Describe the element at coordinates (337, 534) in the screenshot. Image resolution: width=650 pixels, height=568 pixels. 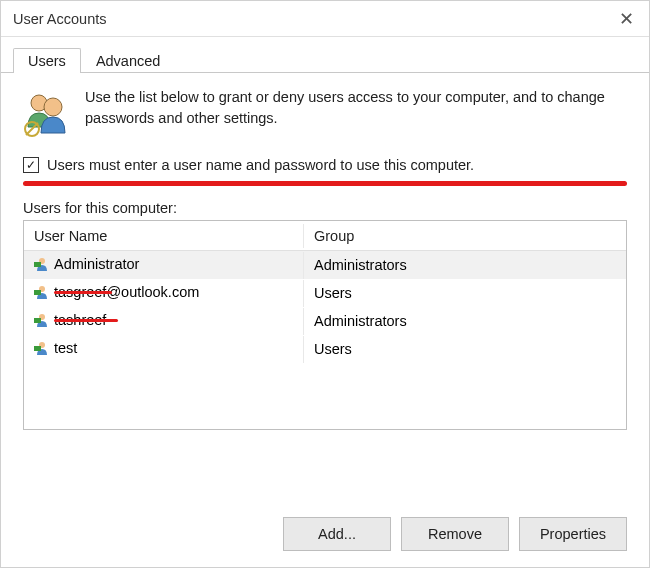
I see `add-button: Add...` at that location.